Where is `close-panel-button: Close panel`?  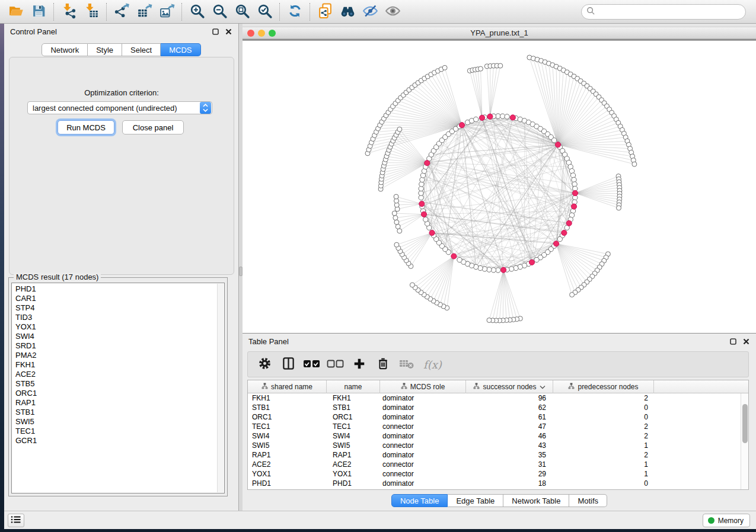
close-panel-button: Close panel is located at coordinates (153, 127).